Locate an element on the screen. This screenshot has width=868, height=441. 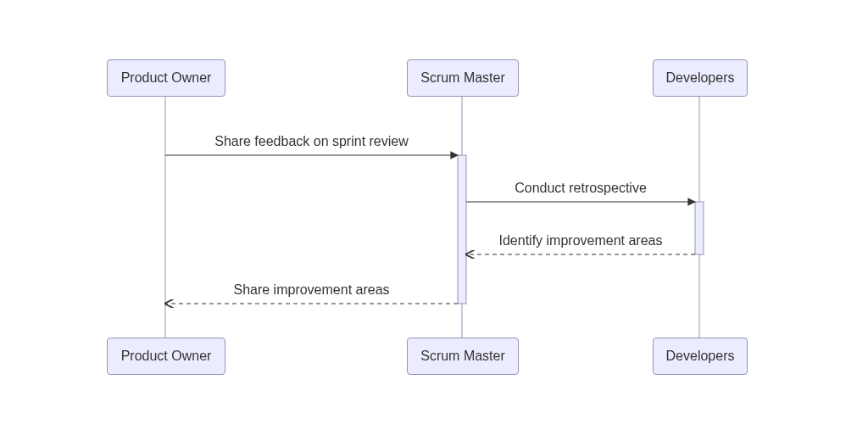
participant-scrum-master-top: Scrum Master is located at coordinates (463, 78).